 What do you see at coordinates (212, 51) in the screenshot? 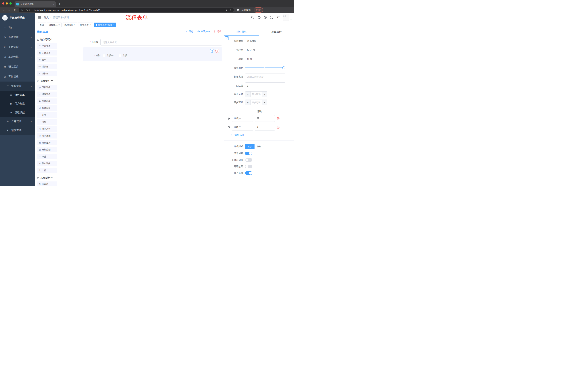
I see `copy-widget-button` at bounding box center [212, 51].